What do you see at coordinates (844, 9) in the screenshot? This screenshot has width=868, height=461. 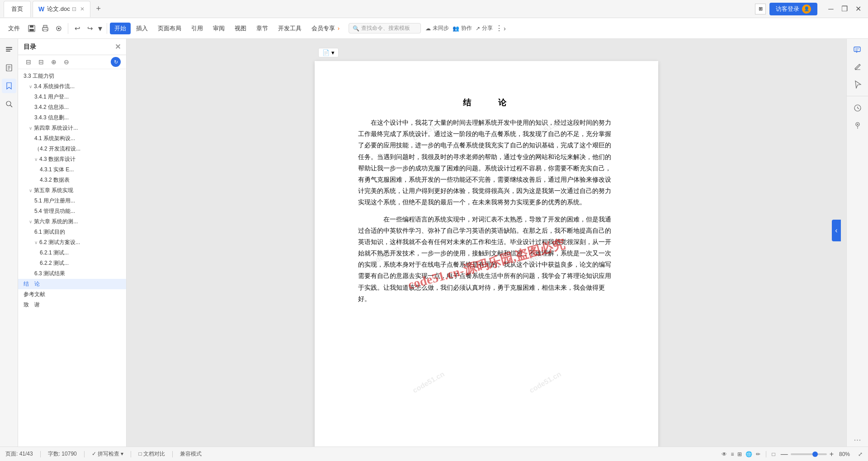 I see `window-controls: ─ ❐ ✕` at bounding box center [844, 9].